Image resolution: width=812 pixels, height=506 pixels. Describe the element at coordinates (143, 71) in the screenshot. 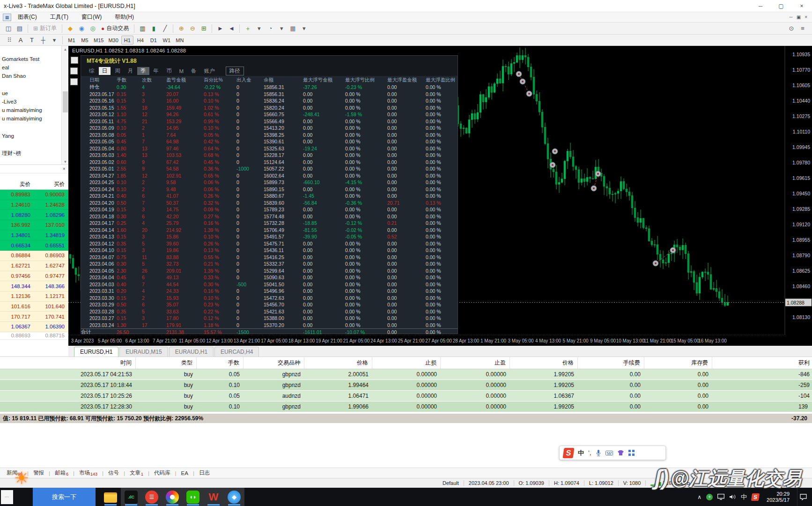

I see `stats-tab-季: 季` at that location.